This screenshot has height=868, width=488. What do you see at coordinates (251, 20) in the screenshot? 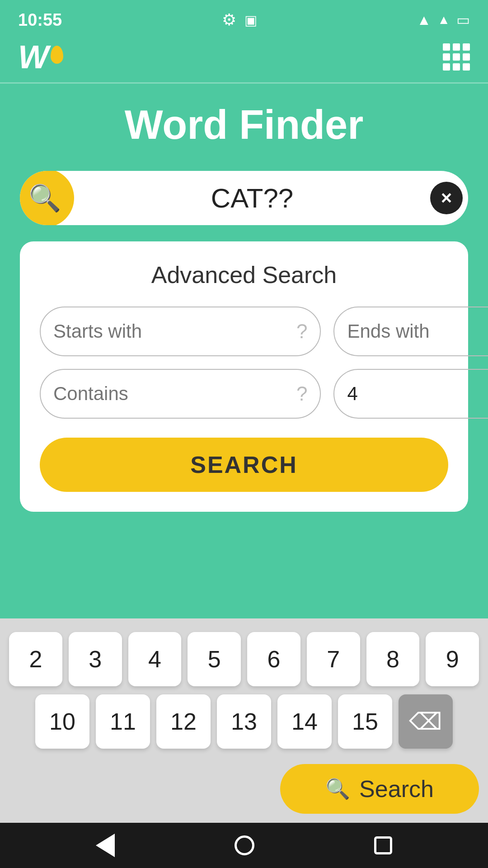
I see `sd-icon: ▣` at bounding box center [251, 20].